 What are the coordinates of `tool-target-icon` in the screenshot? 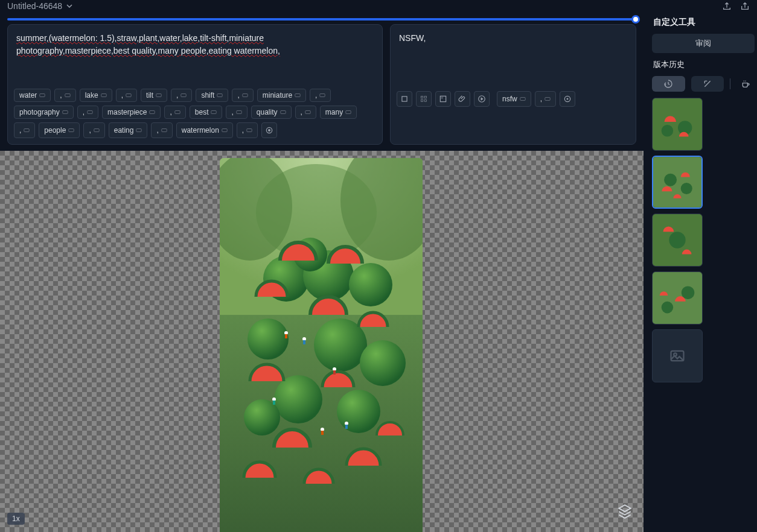 It's located at (567, 99).